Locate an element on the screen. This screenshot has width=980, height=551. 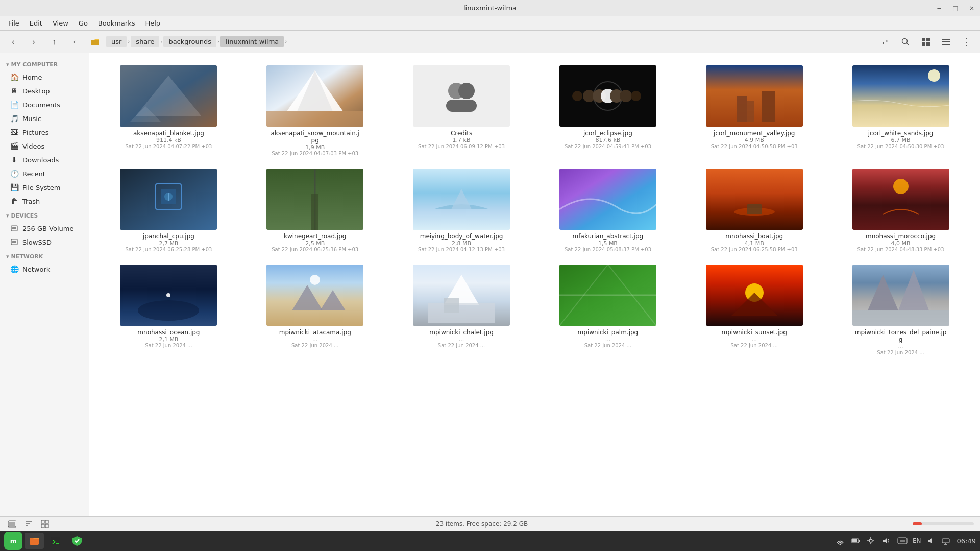
sidebar-item-documents: 📄 Documents is located at coordinates (44, 105).